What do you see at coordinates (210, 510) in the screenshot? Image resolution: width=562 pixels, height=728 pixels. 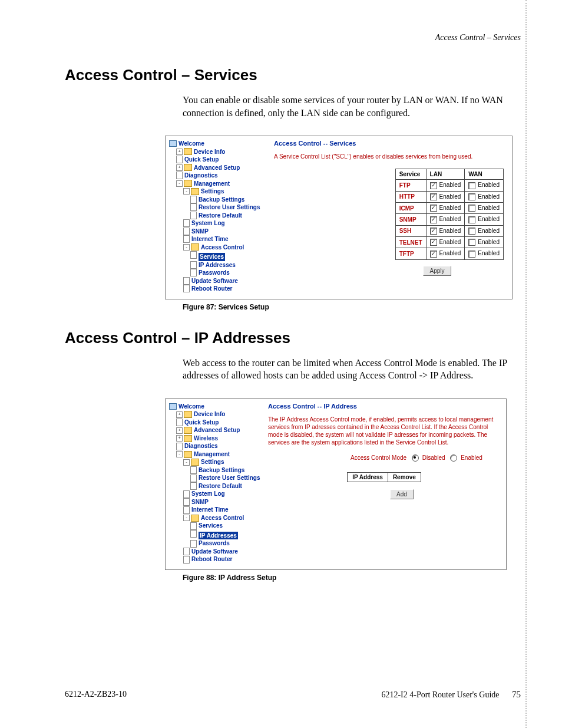 I see `tree-node-label: Internet Time` at bounding box center [210, 510].